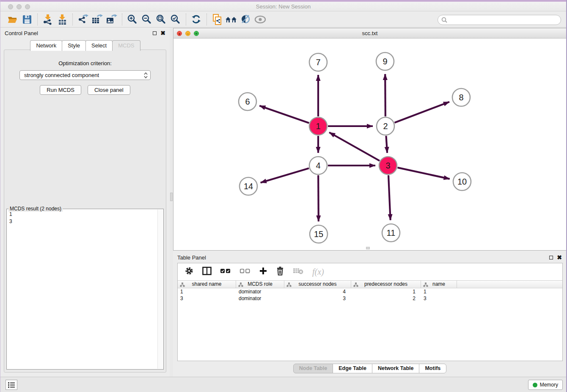  What do you see at coordinates (370, 298) in the screenshot?
I see `table-row: 3dominator323` at bounding box center [370, 298].